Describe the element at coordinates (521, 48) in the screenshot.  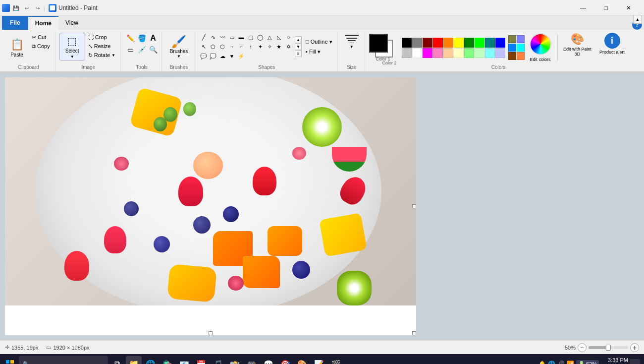
I see `extra-color-00FFFF` at that location.